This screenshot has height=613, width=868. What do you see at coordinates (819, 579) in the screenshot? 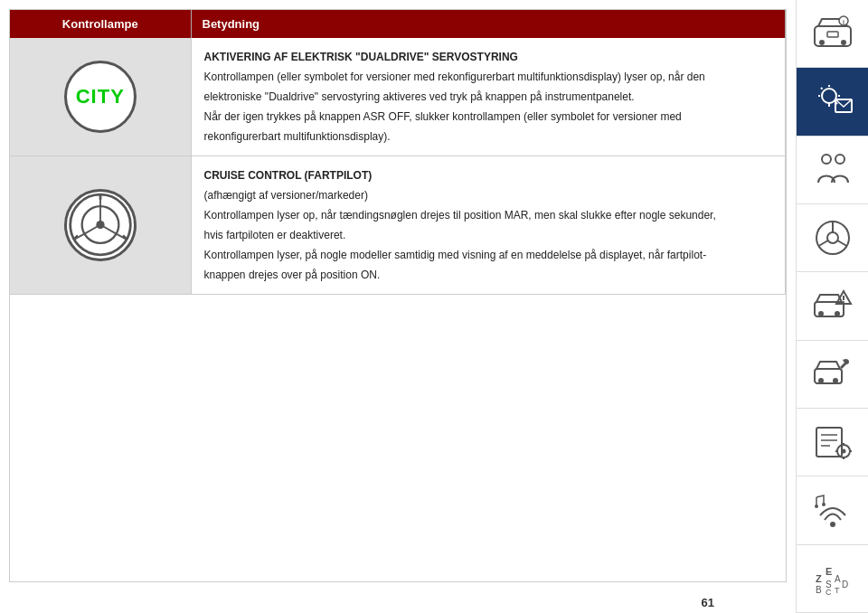
I see `svg-text: Z` at bounding box center [819, 579].